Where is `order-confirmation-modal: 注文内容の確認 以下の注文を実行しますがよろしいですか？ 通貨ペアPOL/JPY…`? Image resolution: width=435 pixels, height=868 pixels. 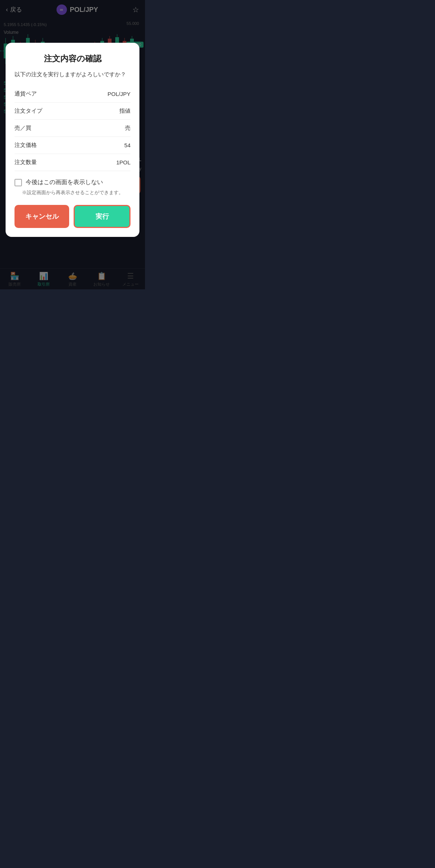 order-confirmation-modal: 注文内容の確認 以下の注文を実行しますがよろしいですか？ 通貨ペアPOL/JPY… is located at coordinates (72, 140).